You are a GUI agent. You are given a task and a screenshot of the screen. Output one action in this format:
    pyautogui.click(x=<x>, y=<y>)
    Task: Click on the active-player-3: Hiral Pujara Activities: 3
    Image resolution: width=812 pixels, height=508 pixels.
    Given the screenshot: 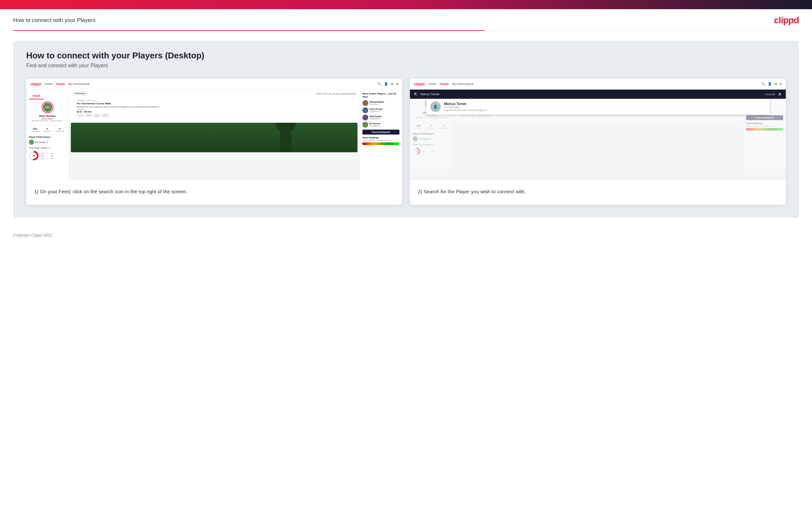 What is the action you would take?
    pyautogui.click(x=381, y=118)
    